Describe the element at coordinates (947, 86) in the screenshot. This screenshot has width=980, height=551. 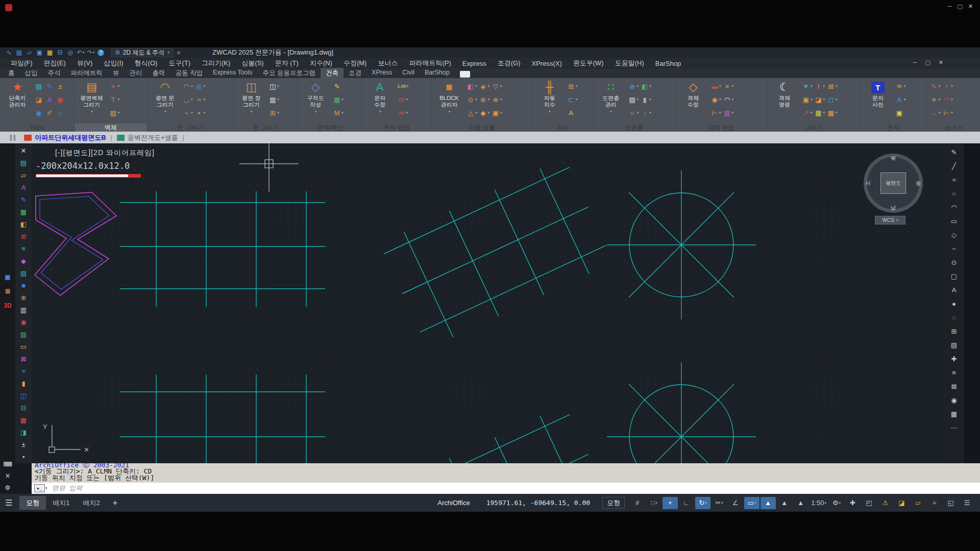
I see `ribbon-small-button: ↑` at that location.